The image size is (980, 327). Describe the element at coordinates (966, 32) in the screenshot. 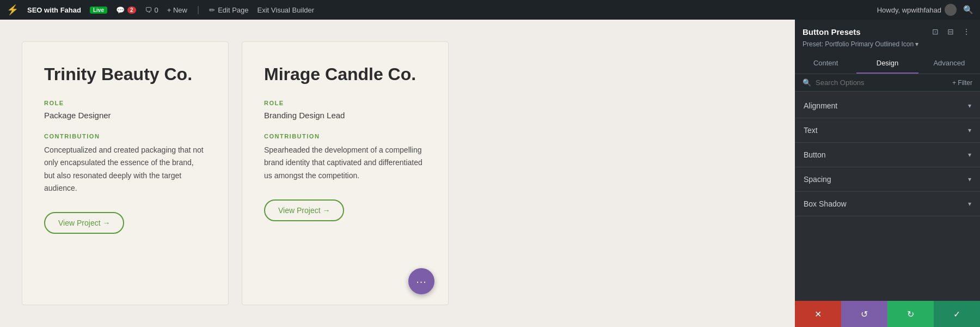

I see `more-options-icon: ⋮` at that location.